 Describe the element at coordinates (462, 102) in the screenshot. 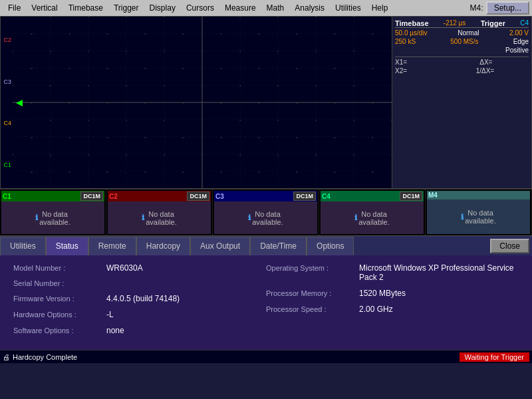

I see `right-panel: Timebase -212 µs Trigger C4 50.0 µs/div …` at that location.